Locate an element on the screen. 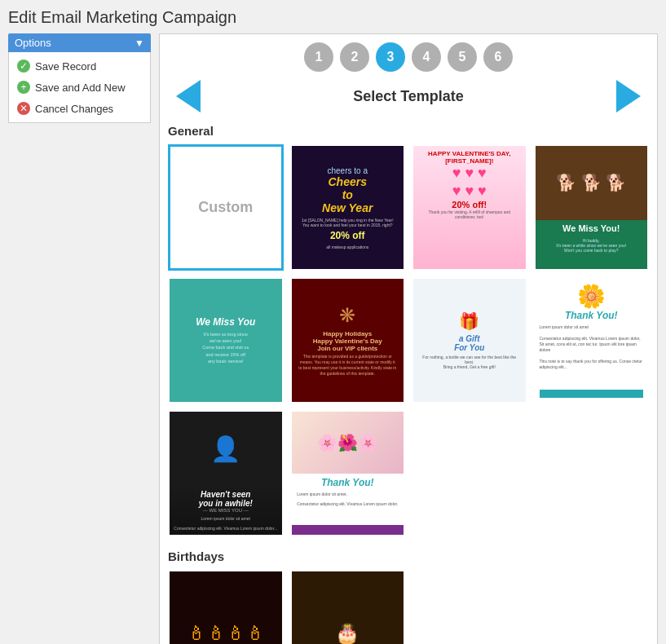  save-add-new-icon: + is located at coordinates (24, 87).